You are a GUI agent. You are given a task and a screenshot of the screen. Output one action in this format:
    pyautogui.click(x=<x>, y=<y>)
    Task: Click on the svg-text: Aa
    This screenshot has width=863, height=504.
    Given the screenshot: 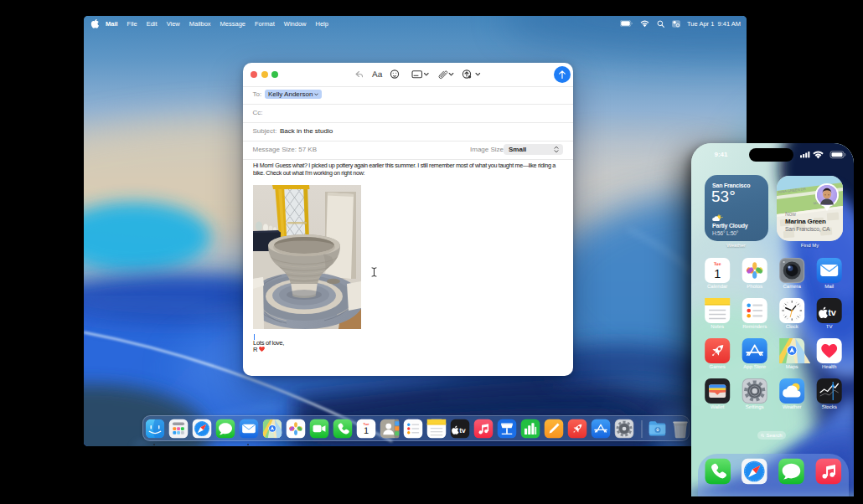 What is the action you would take?
    pyautogui.click(x=377, y=75)
    